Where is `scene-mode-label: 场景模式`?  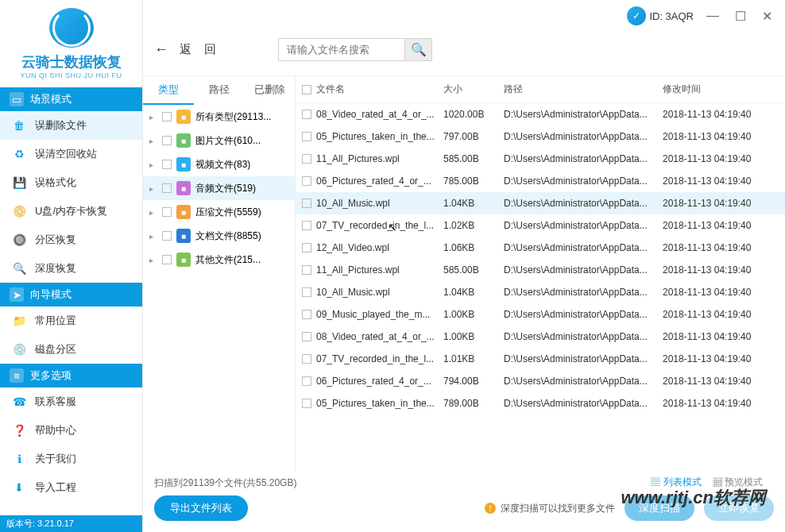
scene-mode-label: 场景模式 is located at coordinates (51, 99).